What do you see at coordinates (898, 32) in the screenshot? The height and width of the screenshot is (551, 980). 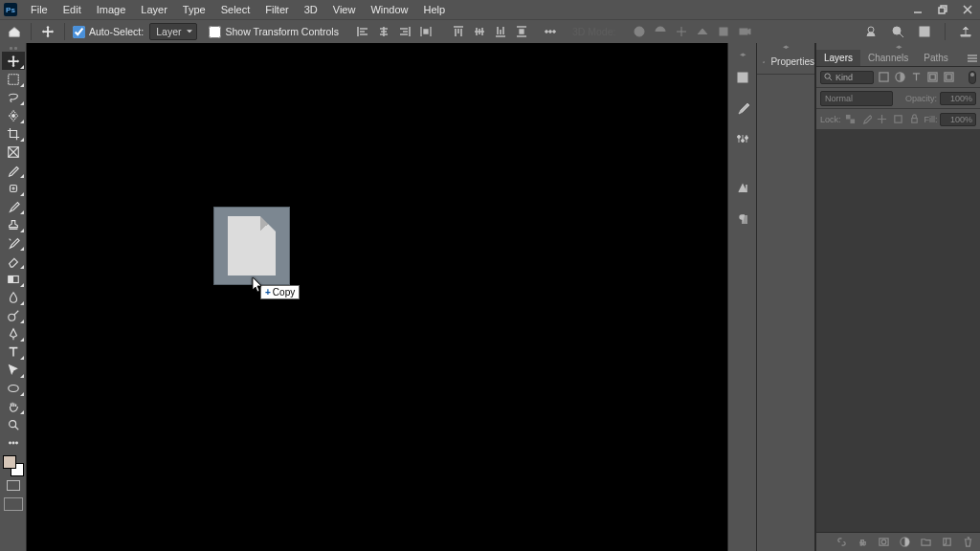 I see `search-icon` at bounding box center [898, 32].